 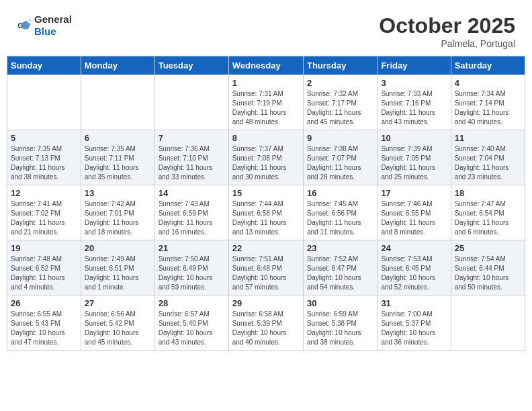 What do you see at coordinates (192, 163) in the screenshot?
I see `day-info: Sunrise: 7:36 AM Sunset: 7:10 PM Dayligh…` at bounding box center [192, 163].